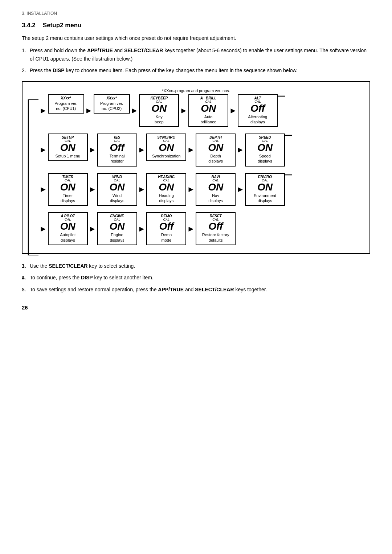 This screenshot has height=554, width=392. Describe the element at coordinates (142, 189) in the screenshot. I see `arrow-10: ►` at that location.